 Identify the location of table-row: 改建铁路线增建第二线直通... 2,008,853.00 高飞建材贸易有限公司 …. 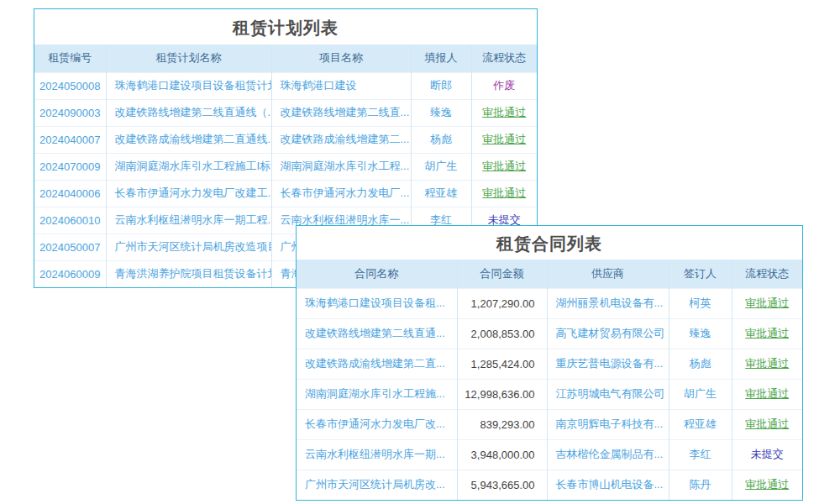
(549, 333).